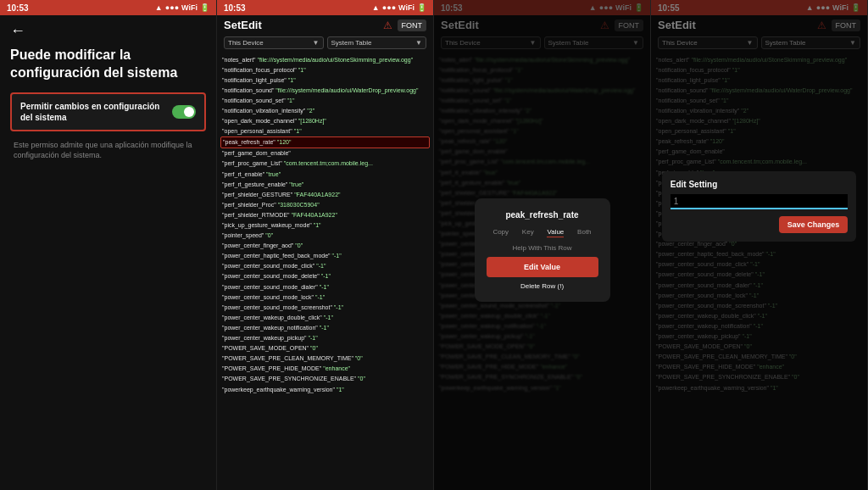 Image resolution: width=868 pixels, height=490 pixels. Describe the element at coordinates (500, 232) in the screenshot. I see `modal-tab-copy: Copy` at that location.